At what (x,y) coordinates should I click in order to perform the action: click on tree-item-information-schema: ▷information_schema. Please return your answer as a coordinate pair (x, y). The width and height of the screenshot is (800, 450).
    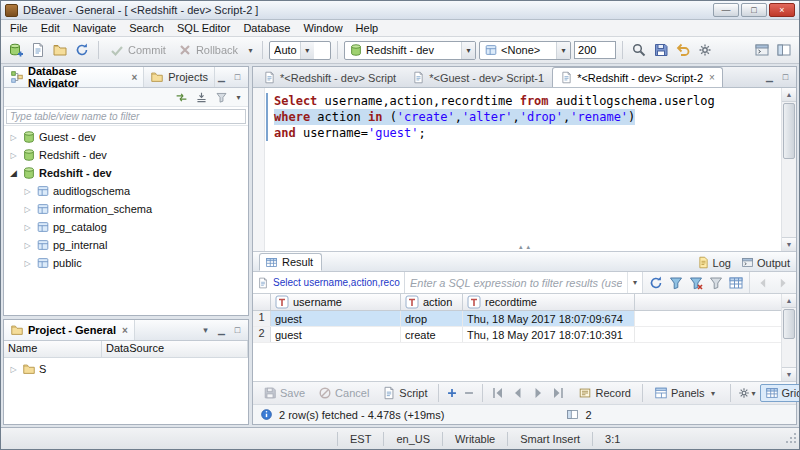
    Looking at the image, I should click on (126, 209).